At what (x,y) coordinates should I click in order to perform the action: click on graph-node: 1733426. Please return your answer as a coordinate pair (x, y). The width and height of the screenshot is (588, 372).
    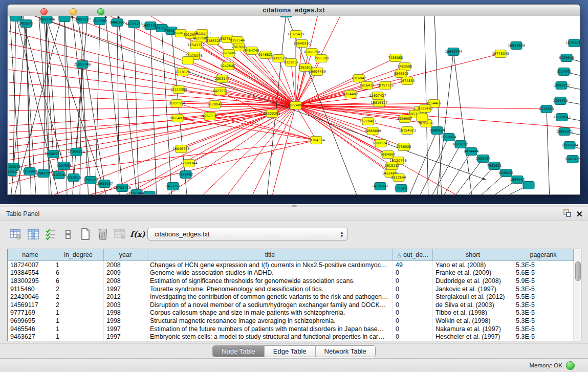
    Looking at the image, I should click on (401, 188).